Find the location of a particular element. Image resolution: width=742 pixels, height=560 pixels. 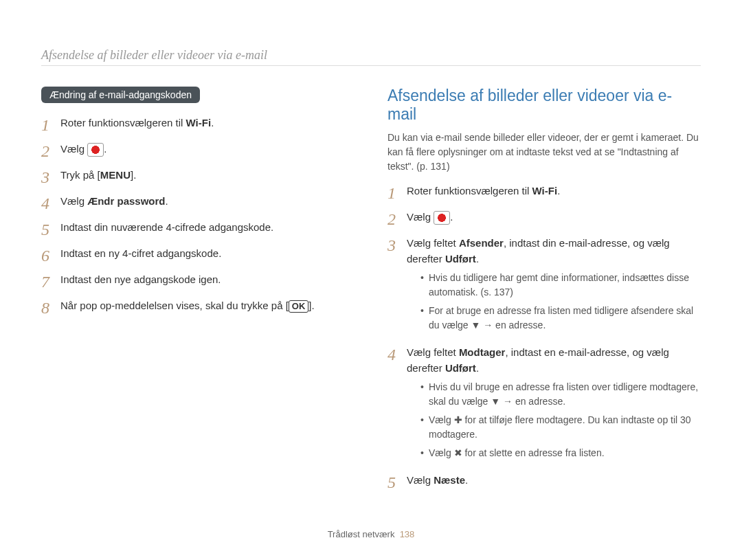

intro-paragraph: Du kan via e-mail sende billeder eller v… is located at coordinates (544, 153).